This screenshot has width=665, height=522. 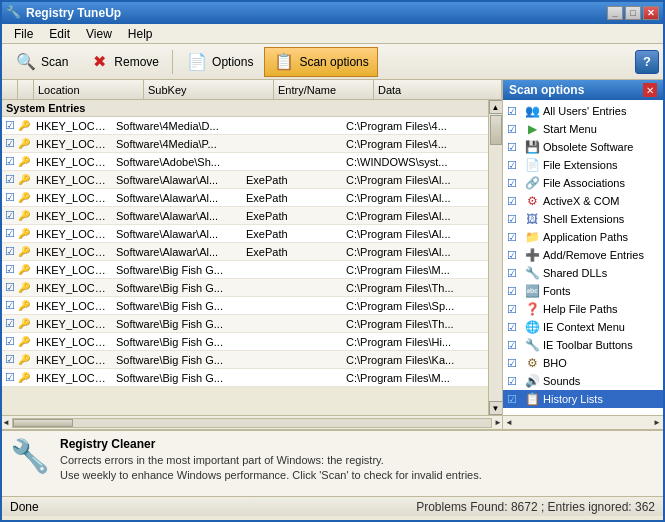 I want to click on panel-item-bho: ☑ ⚙ BHO, so click(x=583, y=363).